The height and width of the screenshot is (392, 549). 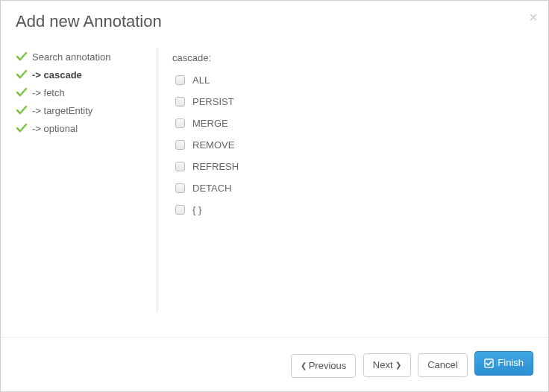 I want to click on option-label: REFRESH, so click(x=216, y=167).